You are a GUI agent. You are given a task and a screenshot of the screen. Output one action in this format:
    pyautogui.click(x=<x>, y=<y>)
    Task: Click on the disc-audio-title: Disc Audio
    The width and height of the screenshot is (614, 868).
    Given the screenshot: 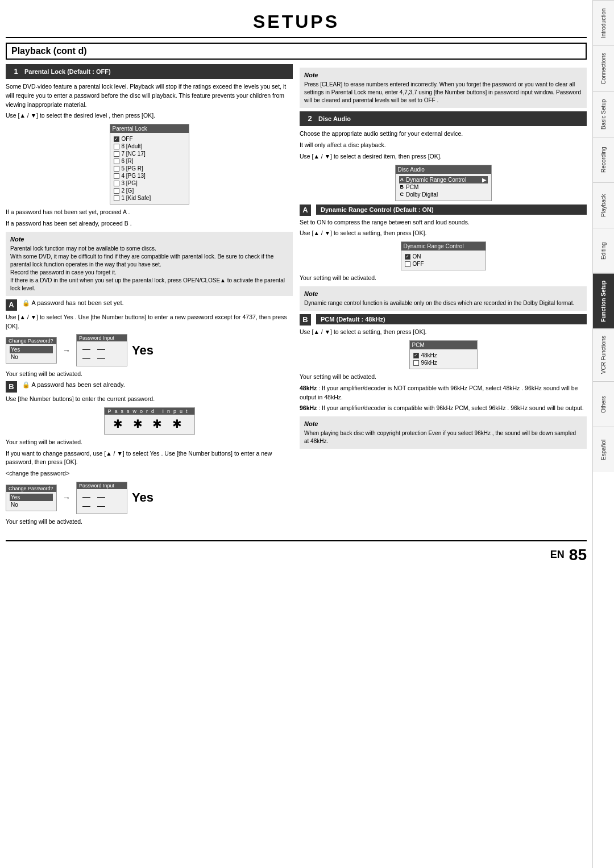 What is the action you would take?
    pyautogui.click(x=334, y=119)
    